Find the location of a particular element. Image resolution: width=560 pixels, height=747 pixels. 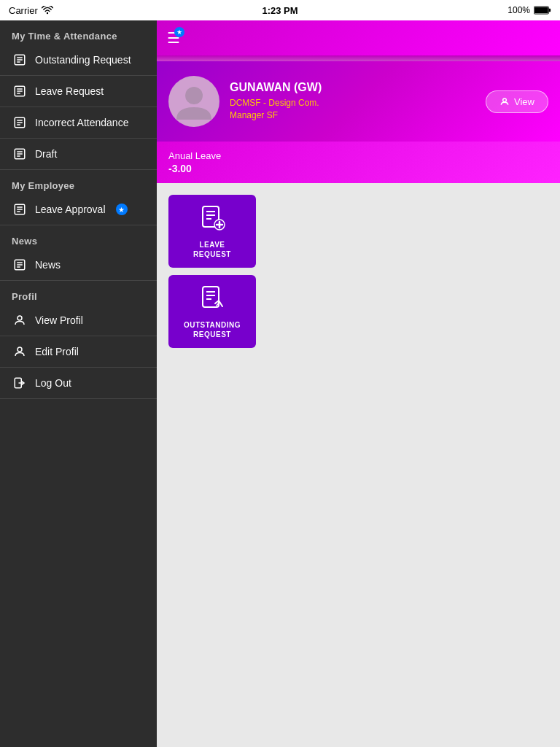

leave-request-label: Leave Request is located at coordinates (69, 91).